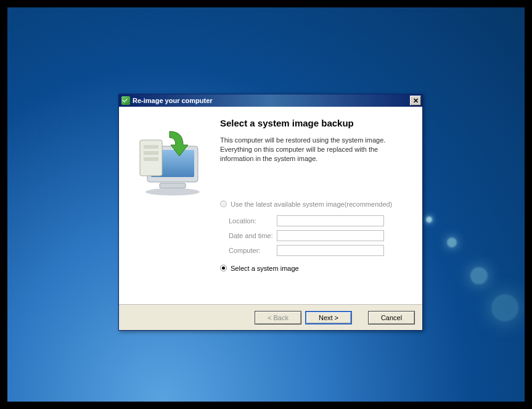 This screenshot has height=409, width=532. I want to click on radio-dot-icon, so click(223, 268).